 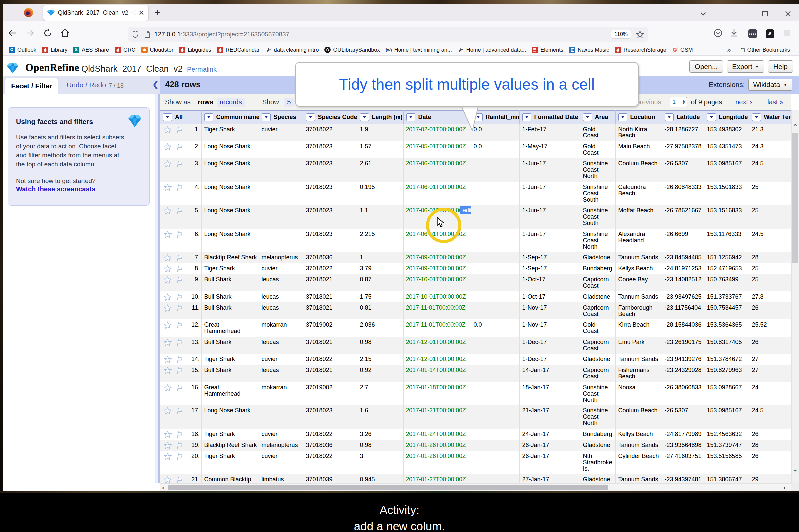 What do you see at coordinates (683, 394) in the screenshot?
I see `cell-latitude: -26.38060833` at bounding box center [683, 394].